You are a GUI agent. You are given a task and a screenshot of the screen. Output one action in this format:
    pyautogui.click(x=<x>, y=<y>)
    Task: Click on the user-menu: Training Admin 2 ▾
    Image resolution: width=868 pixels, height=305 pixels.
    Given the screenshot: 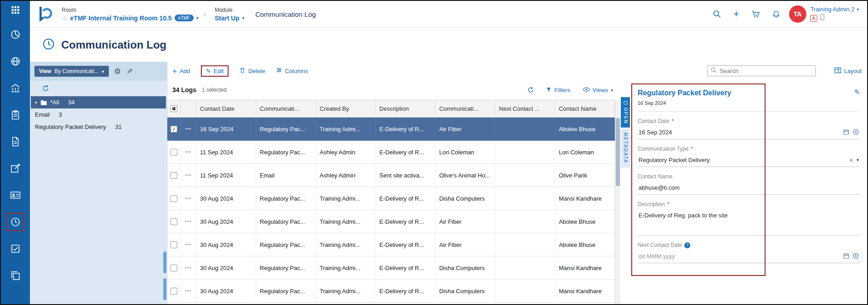 What is the action you would take?
    pyautogui.click(x=834, y=9)
    